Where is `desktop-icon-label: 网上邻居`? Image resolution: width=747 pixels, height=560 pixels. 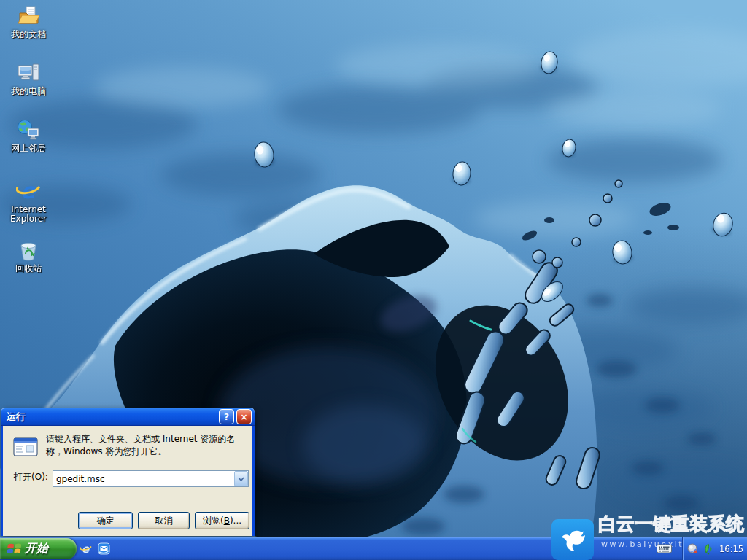
desktop-icon-label: 网上邻居 is located at coordinates (28, 149).